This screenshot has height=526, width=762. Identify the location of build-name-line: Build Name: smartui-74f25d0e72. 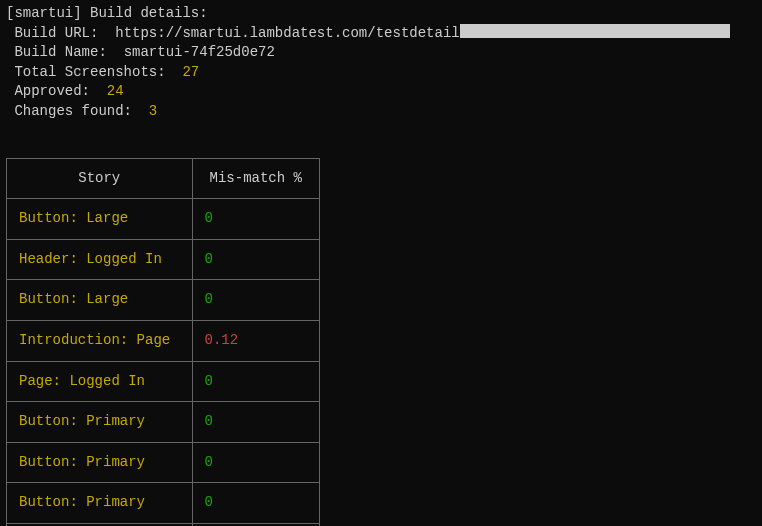
(381, 53).